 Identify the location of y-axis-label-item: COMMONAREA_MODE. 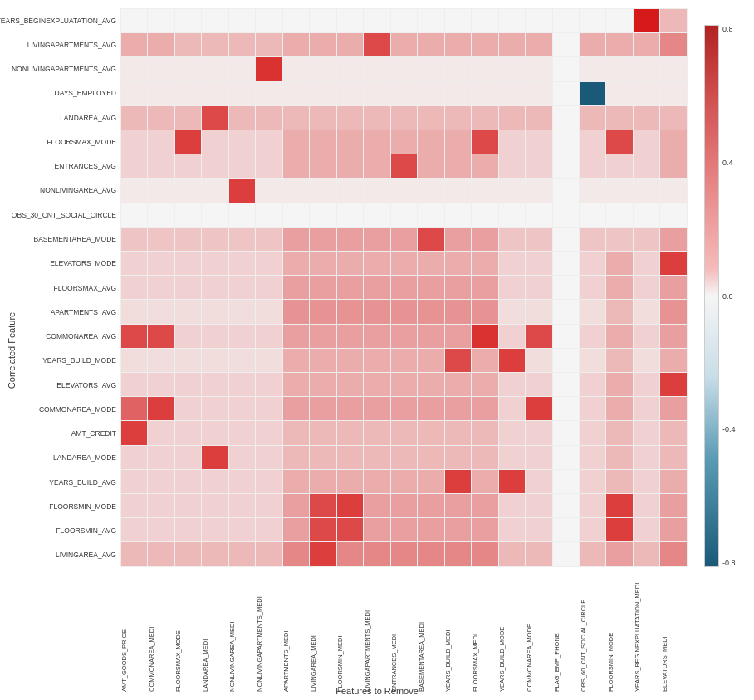
(60, 409).